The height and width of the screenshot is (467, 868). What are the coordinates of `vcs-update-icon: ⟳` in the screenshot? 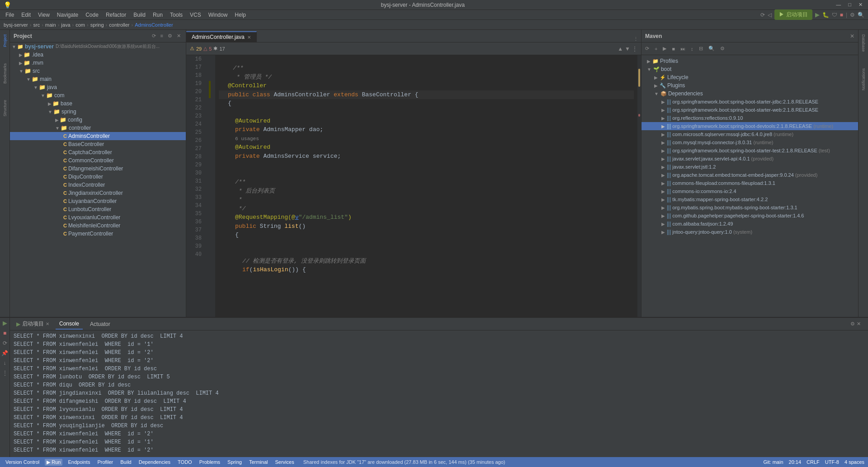 It's located at (763, 15).